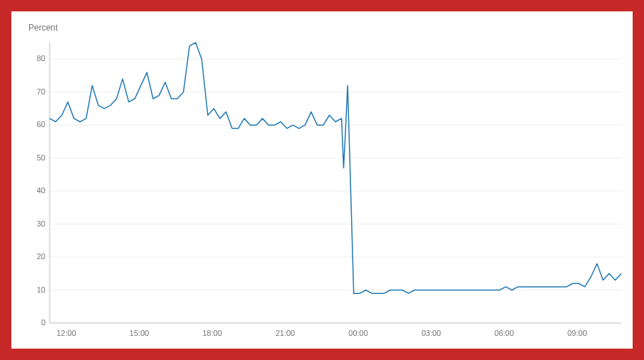 Image resolution: width=644 pixels, height=360 pixels. What do you see at coordinates (41, 224) in the screenshot?
I see `y-tick-label: 30` at bounding box center [41, 224].